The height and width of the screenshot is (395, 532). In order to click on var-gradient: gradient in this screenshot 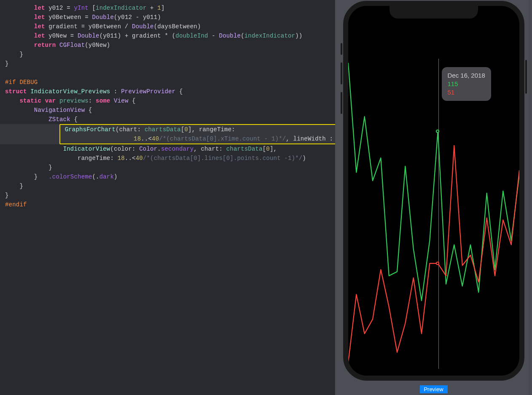, I will do `click(63, 27)`.